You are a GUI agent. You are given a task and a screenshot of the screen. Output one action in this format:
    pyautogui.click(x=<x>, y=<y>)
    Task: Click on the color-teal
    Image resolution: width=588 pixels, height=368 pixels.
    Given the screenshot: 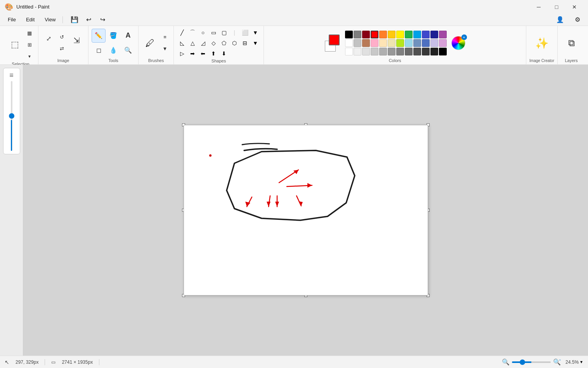 What is the action you would take?
    pyautogui.click(x=417, y=35)
    